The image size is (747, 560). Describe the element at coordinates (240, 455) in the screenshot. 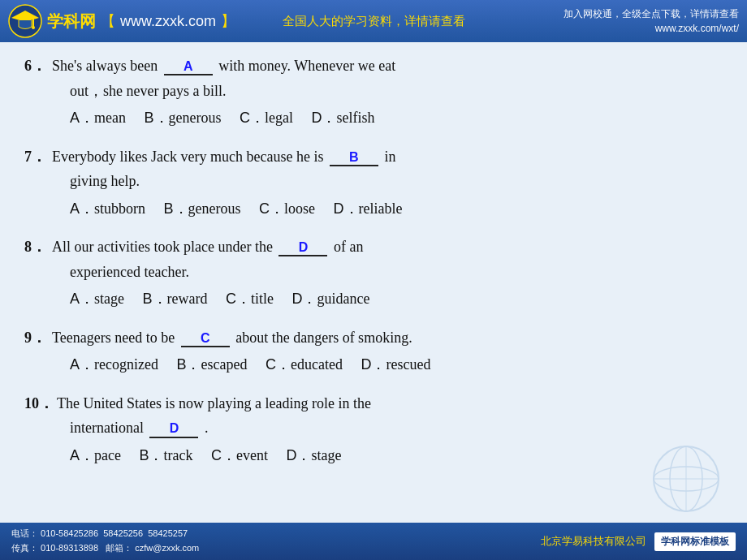

I see `q10-opt-c: C．event` at that location.